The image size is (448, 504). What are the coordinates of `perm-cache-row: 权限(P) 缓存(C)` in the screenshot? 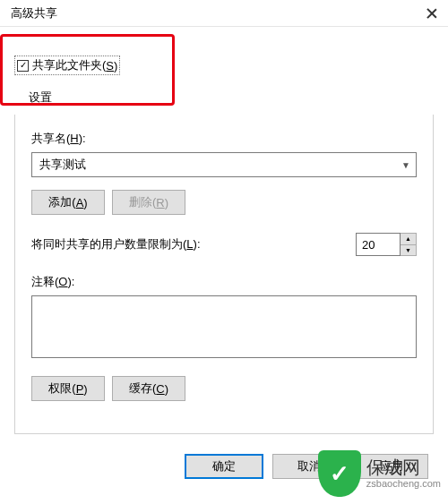 It's located at (224, 389).